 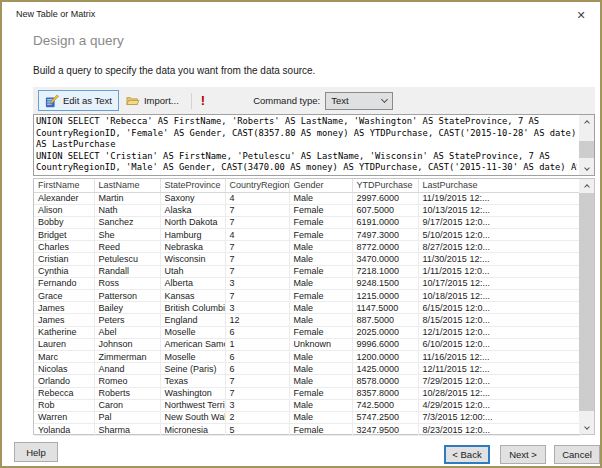 What do you see at coordinates (499, 308) in the screenshot?
I see `table-cell: 6/15/2015 12:0...` at bounding box center [499, 308].